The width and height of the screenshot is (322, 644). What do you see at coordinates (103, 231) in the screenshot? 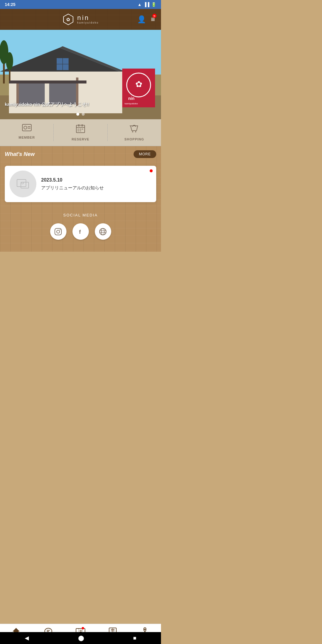
I see `website-button` at bounding box center [103, 231].